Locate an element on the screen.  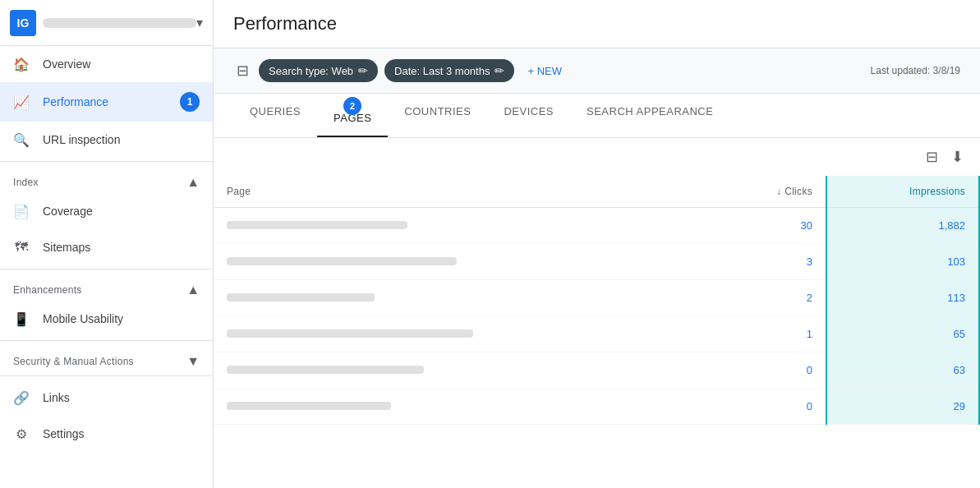
sidebar-item-label: Mobile Usability is located at coordinates (83, 319).